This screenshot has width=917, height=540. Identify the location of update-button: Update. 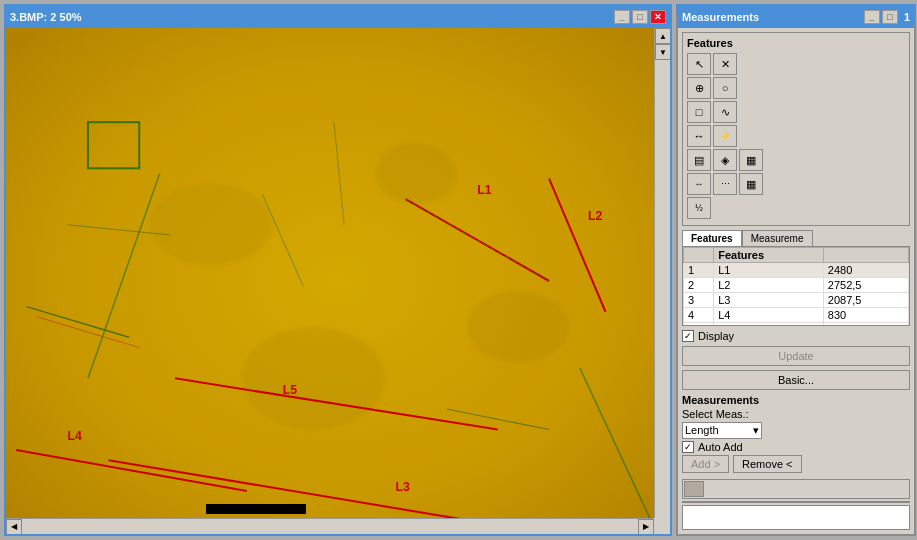
(796, 356).